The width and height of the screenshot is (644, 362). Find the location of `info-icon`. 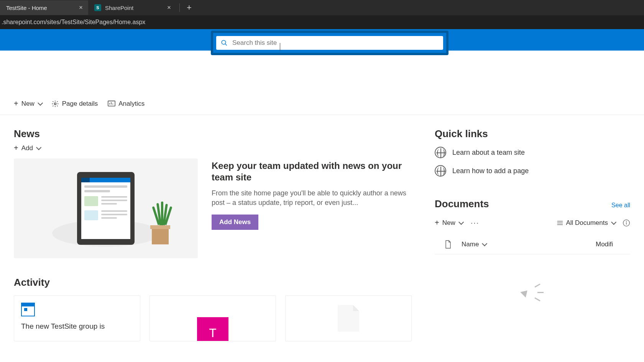

info-icon is located at coordinates (626, 223).